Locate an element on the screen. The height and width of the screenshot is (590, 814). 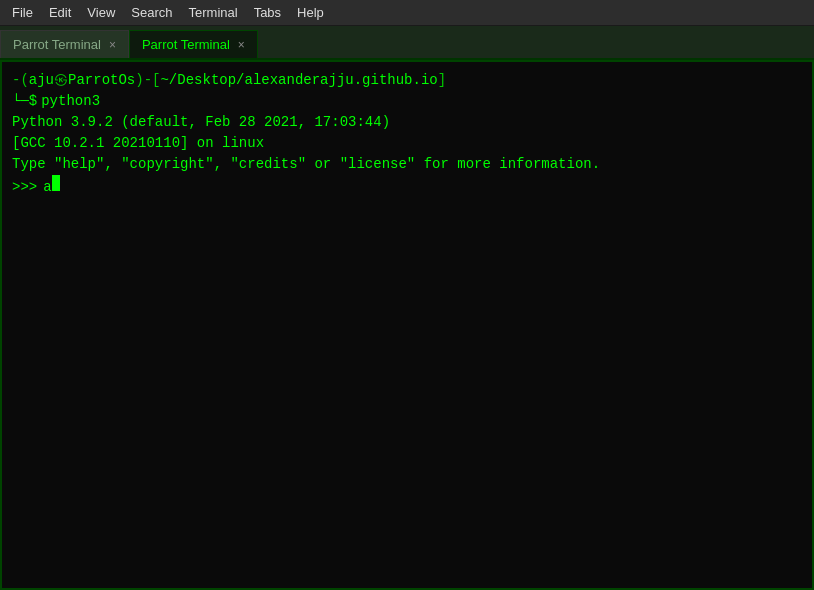
output-line-2: [GCC 10.2.1 20210110] on linux is located at coordinates (407, 144).